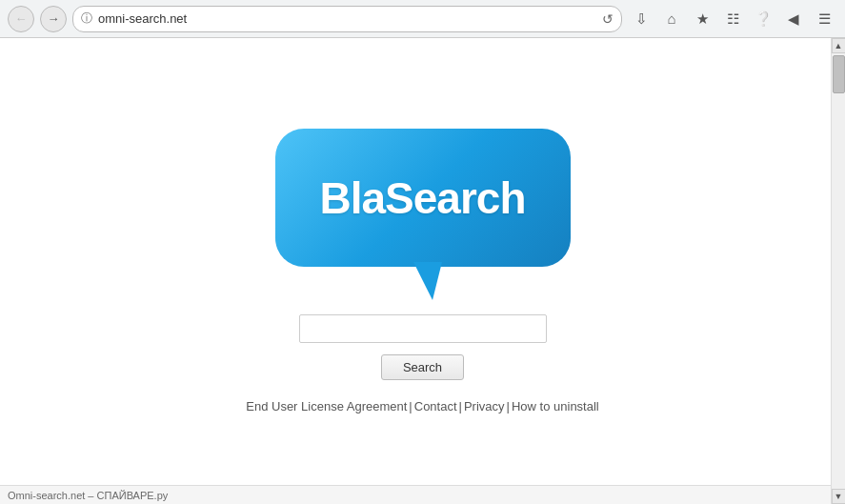 The width and height of the screenshot is (845, 504). I want to click on eula-link: End User License Agreement, so click(326, 406).